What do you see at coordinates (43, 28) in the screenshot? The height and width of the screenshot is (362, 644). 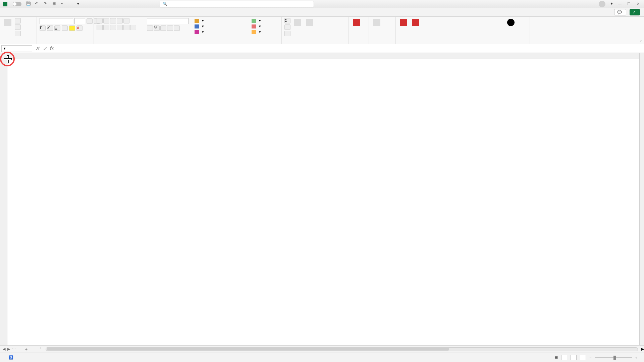 I see `bold-button: F` at bounding box center [43, 28].